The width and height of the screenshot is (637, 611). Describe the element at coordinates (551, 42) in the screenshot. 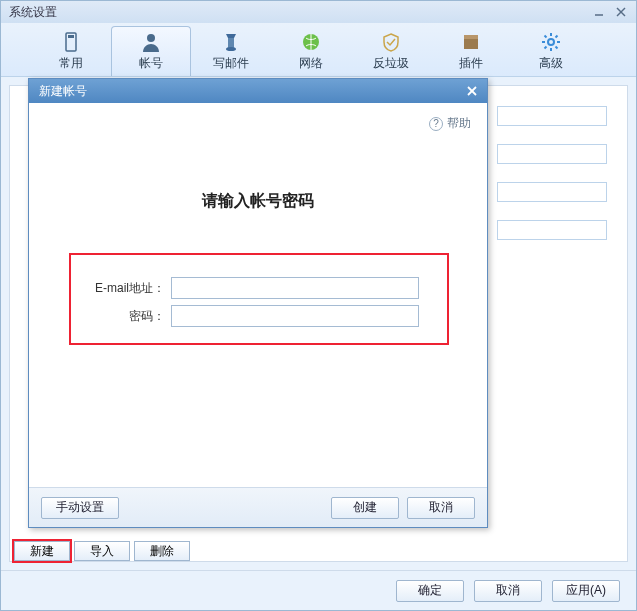

I see `advanced-icon` at that location.